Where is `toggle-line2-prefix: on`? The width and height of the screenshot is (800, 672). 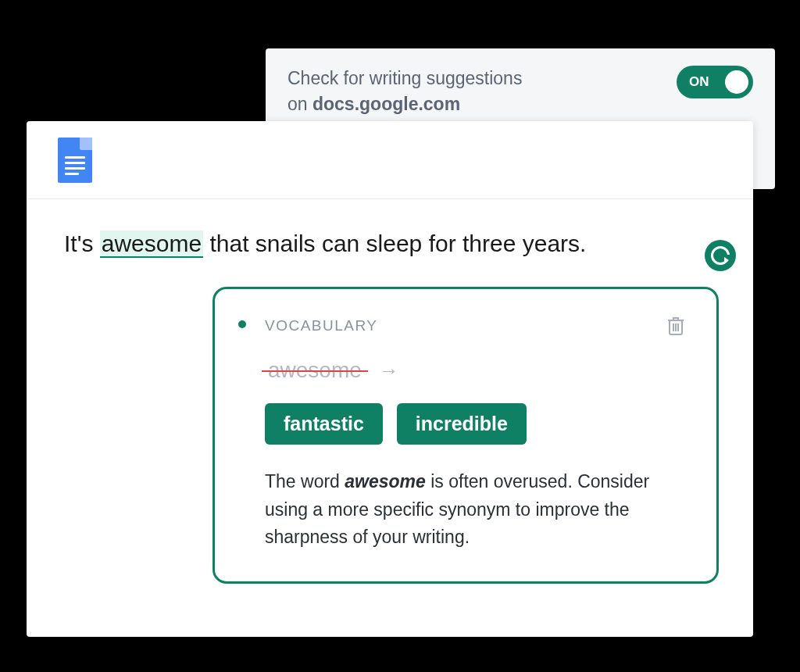
toggle-line2-prefix: on is located at coordinates (300, 104).